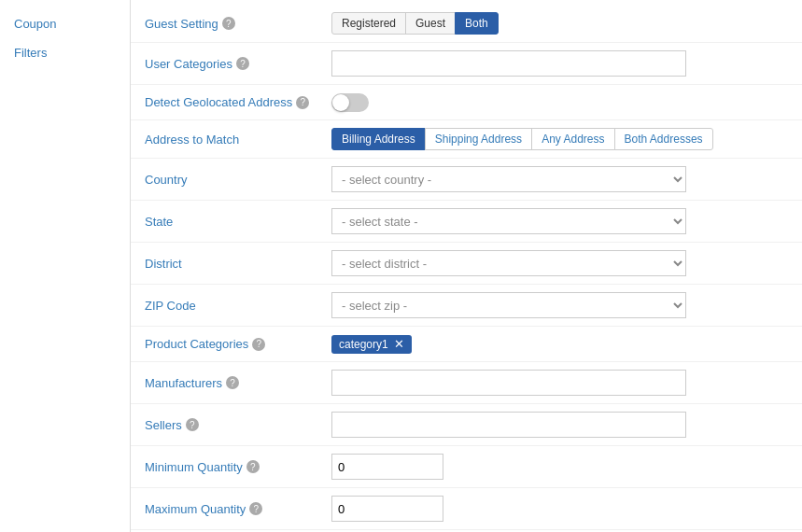 The image size is (802, 532). What do you see at coordinates (467, 426) in the screenshot?
I see `sellers-row: Sellers ?` at bounding box center [467, 426].